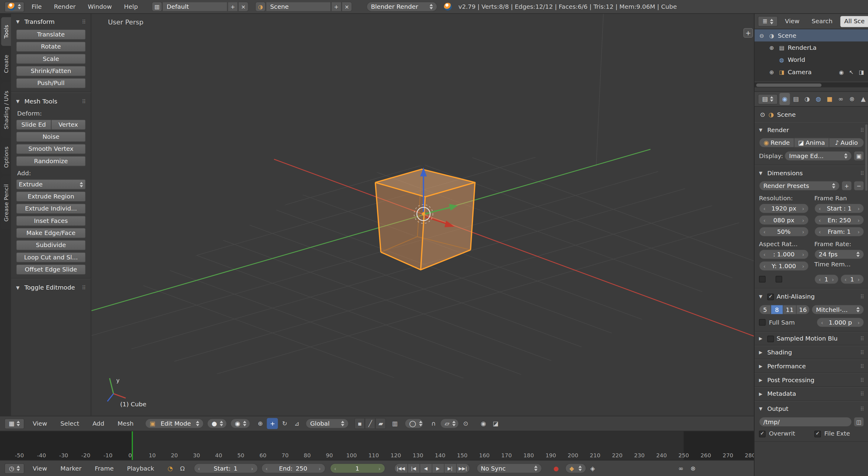 This screenshot has width=868, height=476. Describe the element at coordinates (402, 6) in the screenshot. I see `render-engine-dropdown: Blender Render` at that location.